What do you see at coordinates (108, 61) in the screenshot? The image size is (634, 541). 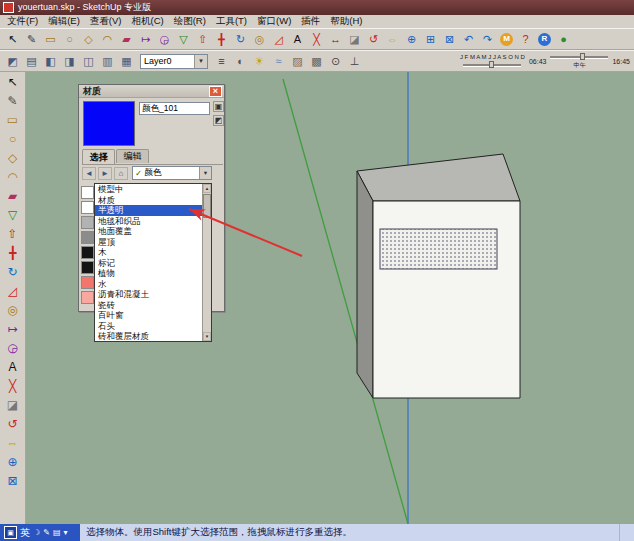 I see `view-right-icon: ▥` at bounding box center [108, 61].